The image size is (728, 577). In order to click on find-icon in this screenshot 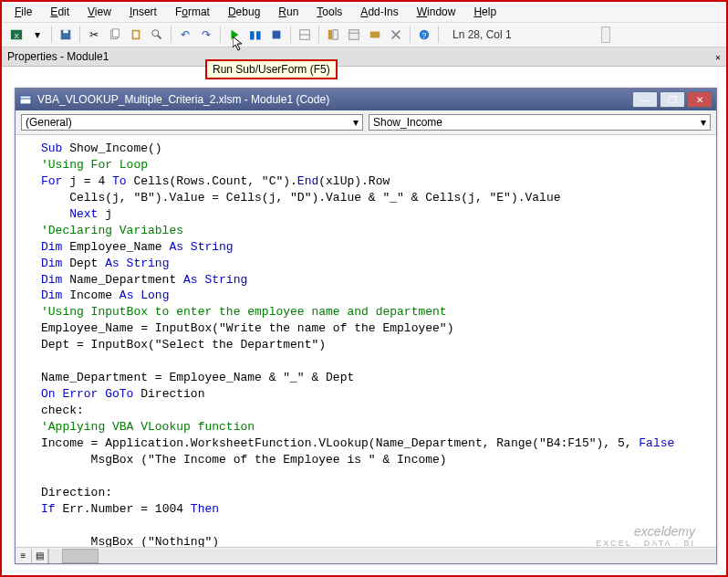, I will do `click(157, 35)`.